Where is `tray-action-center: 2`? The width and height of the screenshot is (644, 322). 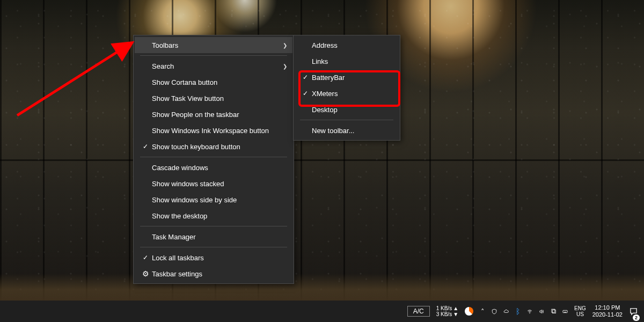
tray-action-center: 2 is located at coordinates (633, 311).